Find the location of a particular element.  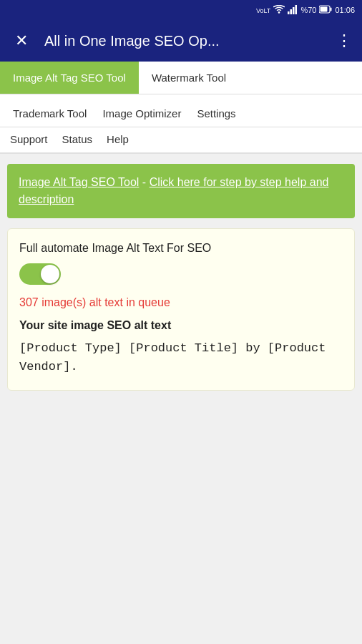

app-bar: ✕ All in One Image SEO Op... ⋮ is located at coordinates (181, 41).